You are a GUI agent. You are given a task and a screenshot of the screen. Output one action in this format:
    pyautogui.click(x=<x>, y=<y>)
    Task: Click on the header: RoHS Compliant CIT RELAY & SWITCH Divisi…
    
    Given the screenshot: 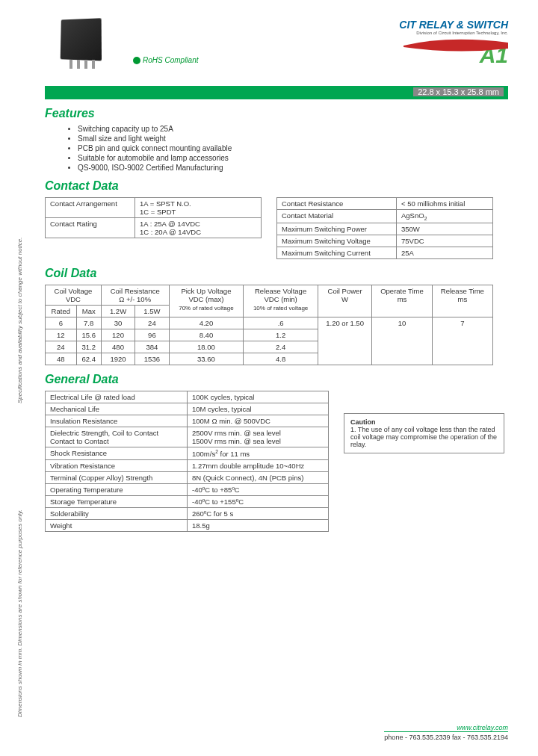 What is the action you would take?
    pyautogui.click(x=276, y=51)
    